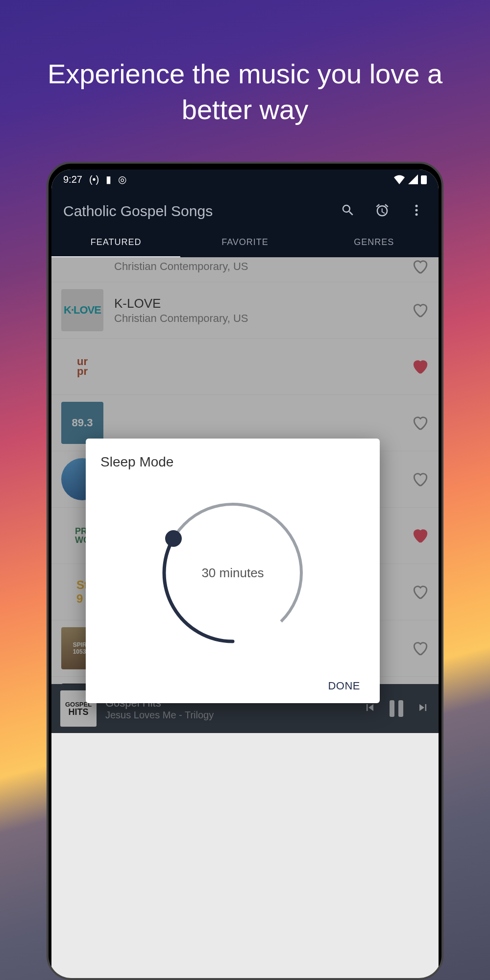 The height and width of the screenshot is (980, 490). Describe the element at coordinates (230, 715) in the screenshot. I see `player-subtitle: Jesus Loves Me - Trilogy` at that location.